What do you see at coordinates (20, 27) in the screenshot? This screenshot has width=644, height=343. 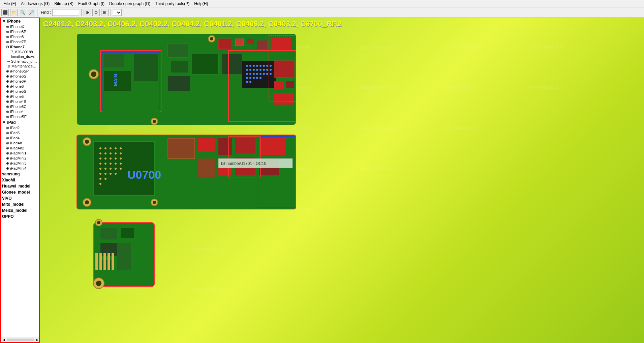 I see `tree-item-iphonex: ⊕ iPhoneX` at bounding box center [20, 27].